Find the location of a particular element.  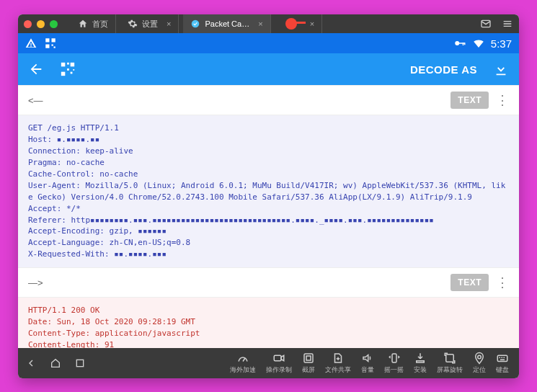

request-more-icon: ⋮ is located at coordinates (502, 100).